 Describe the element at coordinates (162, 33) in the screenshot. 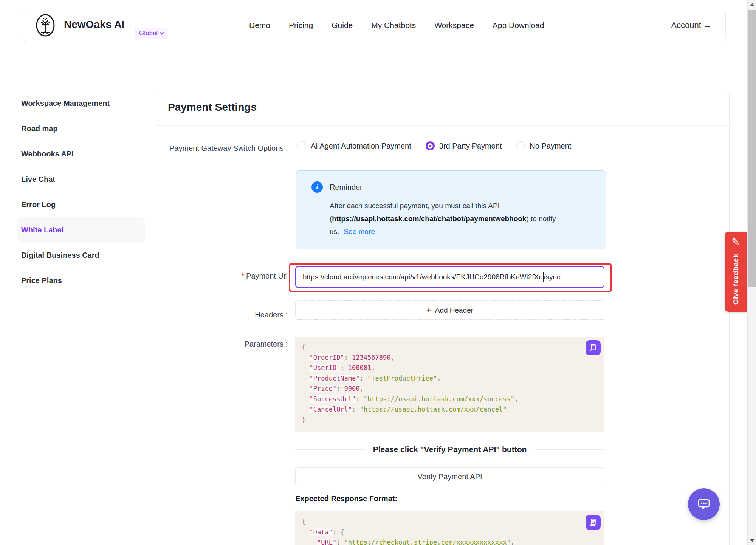

I see `chevron-down-icon` at that location.